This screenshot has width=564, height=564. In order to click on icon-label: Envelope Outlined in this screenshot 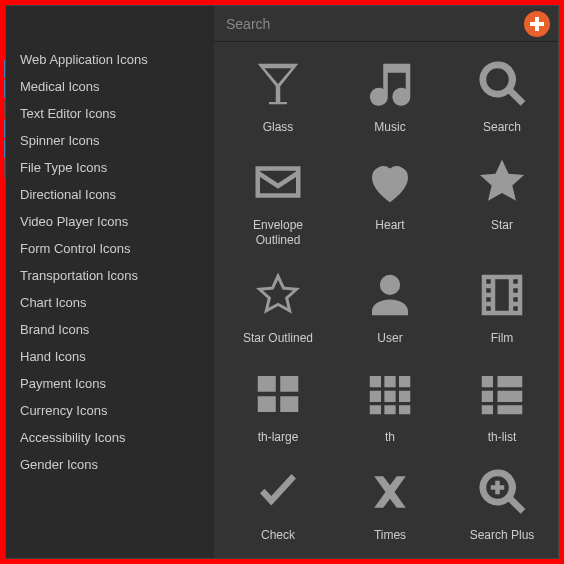, I will do `click(278, 232)`.